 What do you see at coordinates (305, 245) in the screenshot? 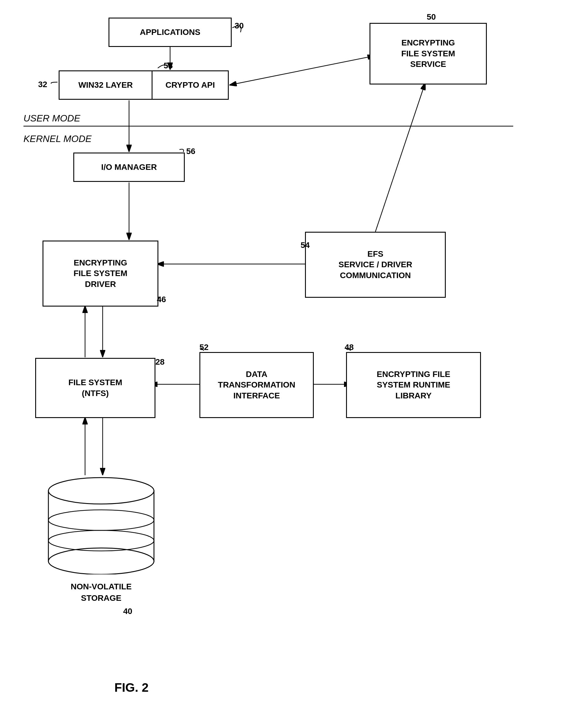
I see `ref-54: 54` at bounding box center [305, 245].